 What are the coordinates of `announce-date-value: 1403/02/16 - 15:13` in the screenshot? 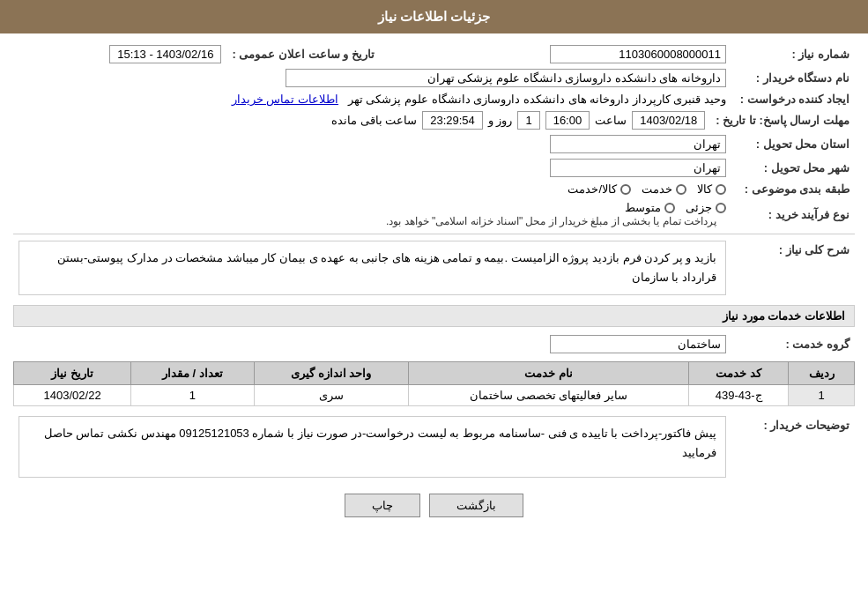 It's located at (166, 55).